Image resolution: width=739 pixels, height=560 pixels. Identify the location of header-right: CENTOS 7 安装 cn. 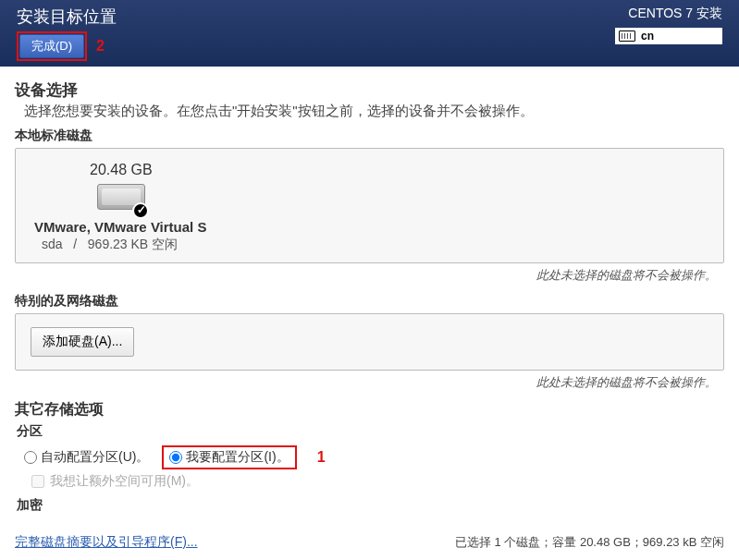
(669, 25).